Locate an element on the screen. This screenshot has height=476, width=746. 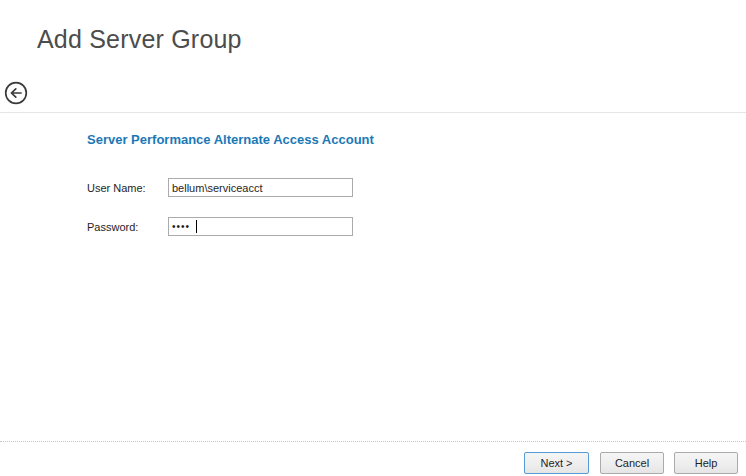
back-button is located at coordinates (16, 93).